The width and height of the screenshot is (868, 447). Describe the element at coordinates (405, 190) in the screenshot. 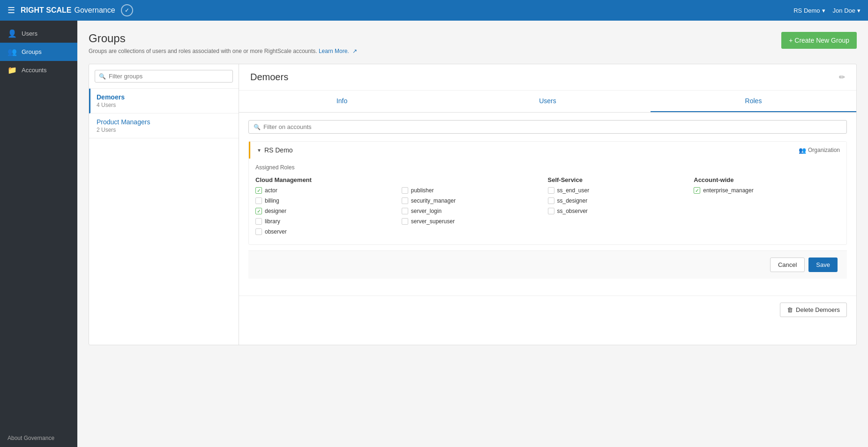

I see `role-checkbox-publisher` at that location.